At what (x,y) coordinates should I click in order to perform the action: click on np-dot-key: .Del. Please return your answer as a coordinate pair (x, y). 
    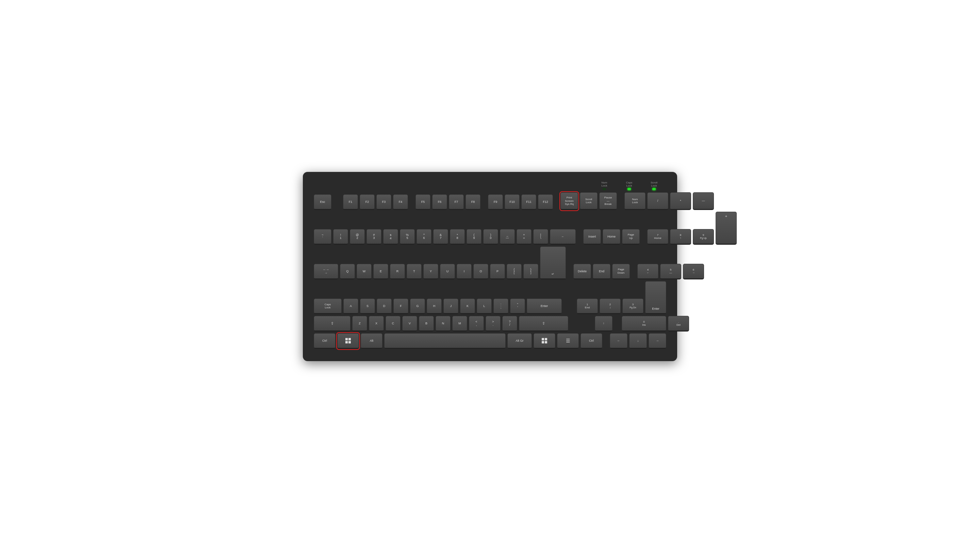
    Looking at the image, I should click on (679, 323).